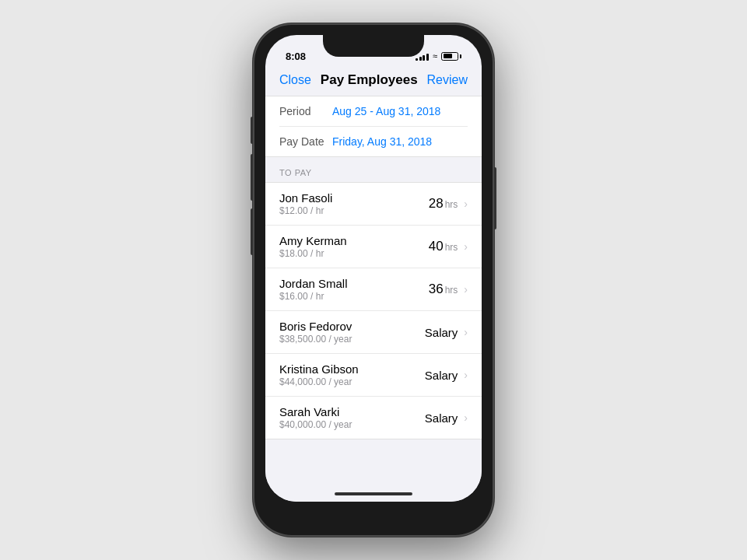  I want to click on employee-name: Jon Fasoli, so click(354, 198).